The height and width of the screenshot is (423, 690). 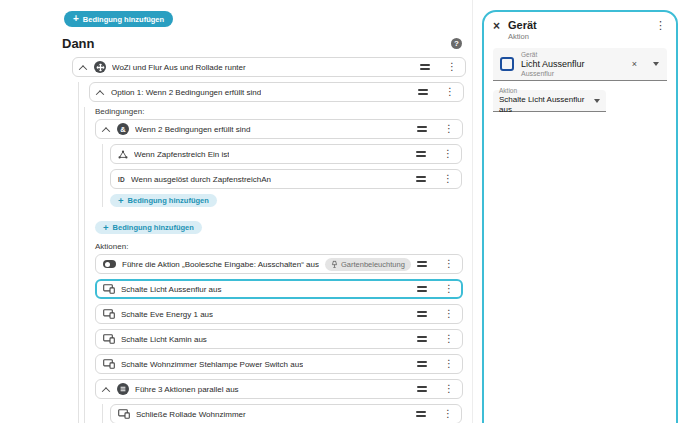 I want to click on row-action-boolean: Führe die Aktion „Boolesche Eingabe: Aus…, so click(x=279, y=264).